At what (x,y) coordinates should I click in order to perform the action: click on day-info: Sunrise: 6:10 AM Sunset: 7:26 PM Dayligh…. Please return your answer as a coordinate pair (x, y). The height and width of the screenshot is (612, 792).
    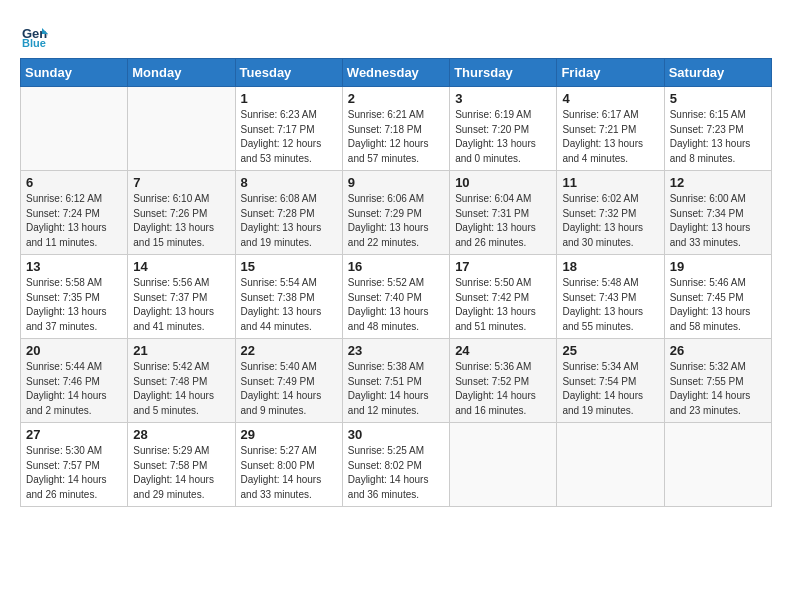
    Looking at the image, I should click on (181, 221).